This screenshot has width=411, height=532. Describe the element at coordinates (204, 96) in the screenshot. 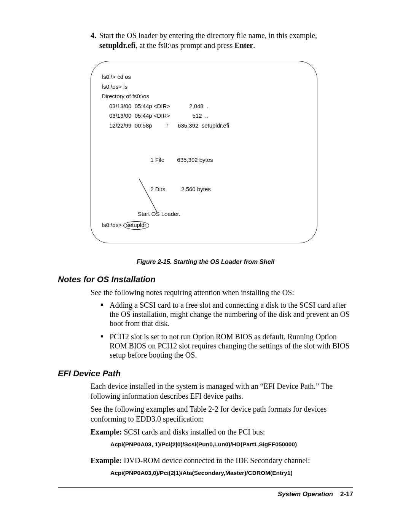

I see `terminal-line: Directory of fs0:\os` at that location.